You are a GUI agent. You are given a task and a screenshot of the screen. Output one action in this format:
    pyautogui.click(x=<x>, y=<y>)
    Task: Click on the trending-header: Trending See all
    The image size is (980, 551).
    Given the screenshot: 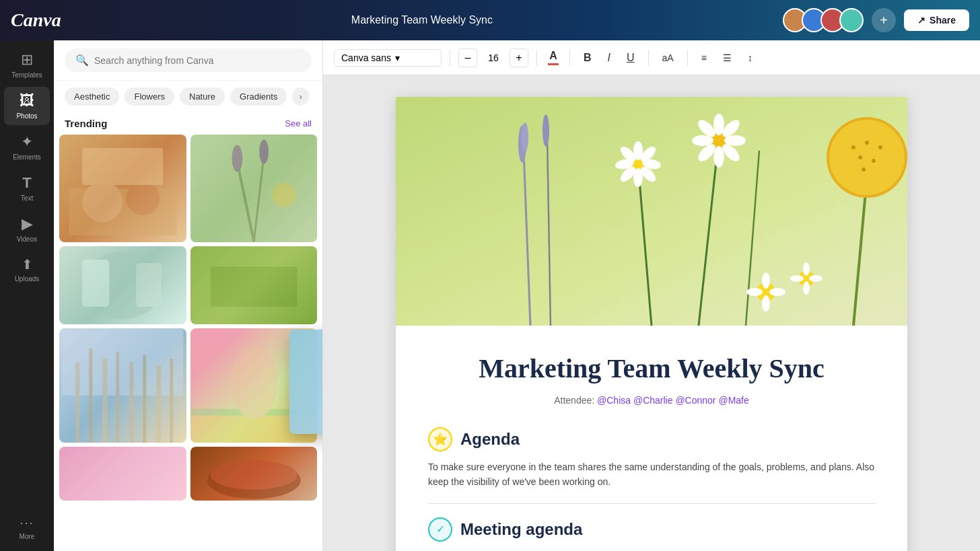 What is the action you would take?
    pyautogui.click(x=188, y=124)
    